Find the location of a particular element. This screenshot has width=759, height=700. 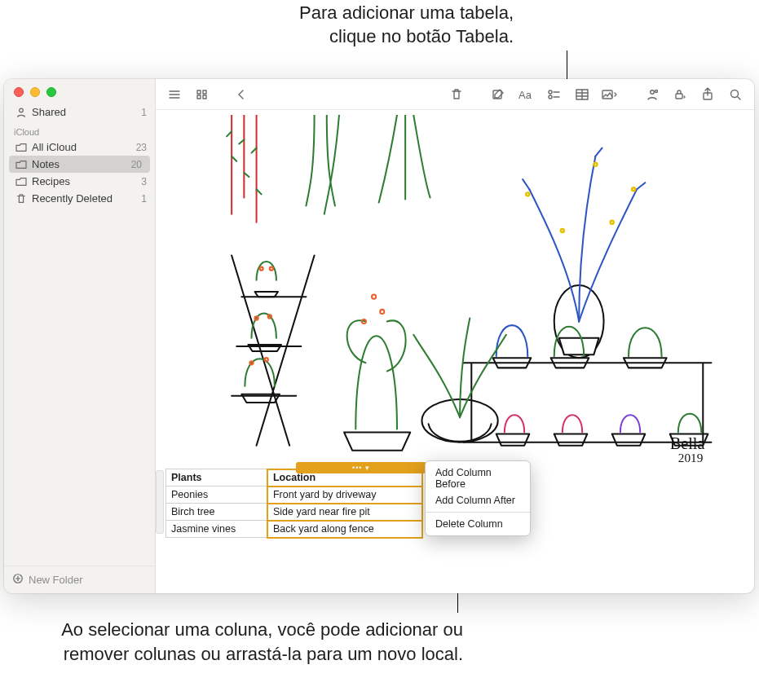

table-cell: Jasmine vines is located at coordinates (217, 530).